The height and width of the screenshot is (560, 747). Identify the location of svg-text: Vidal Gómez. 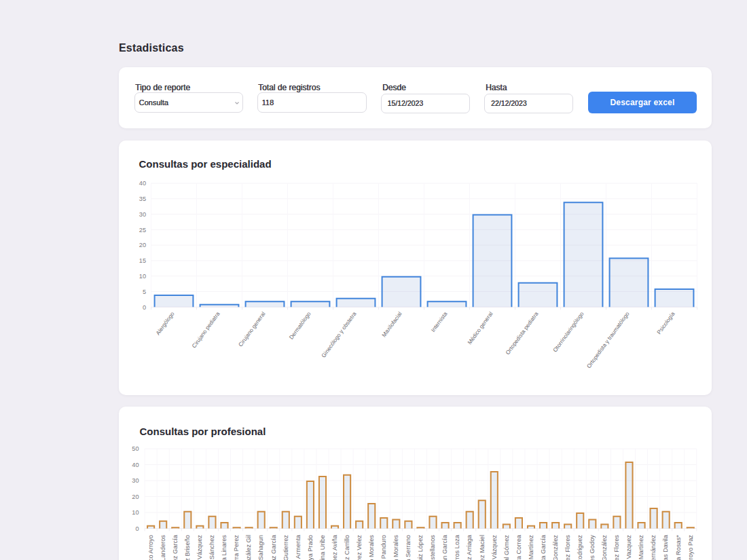
(507, 547).